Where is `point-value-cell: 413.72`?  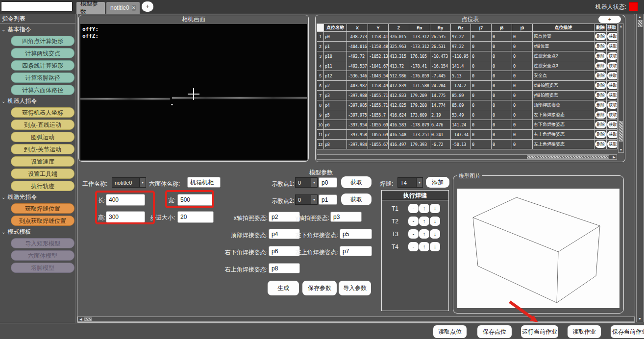
point-value-cell: 413.72 is located at coordinates (399, 66).